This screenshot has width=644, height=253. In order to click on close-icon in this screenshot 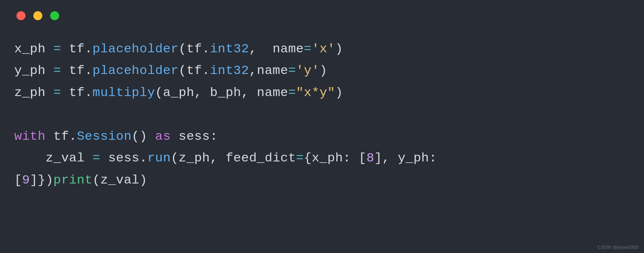, I will do `click(21, 16)`.